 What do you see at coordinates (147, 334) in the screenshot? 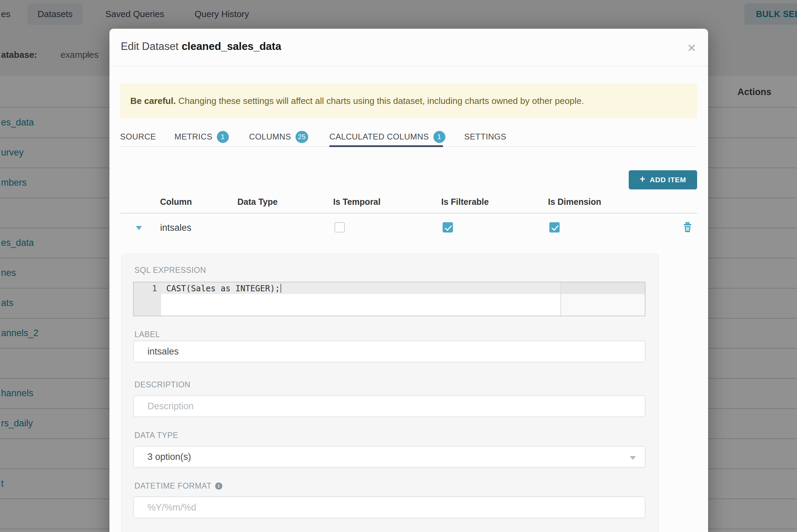
I see `label-field-label: LABEL` at bounding box center [147, 334].